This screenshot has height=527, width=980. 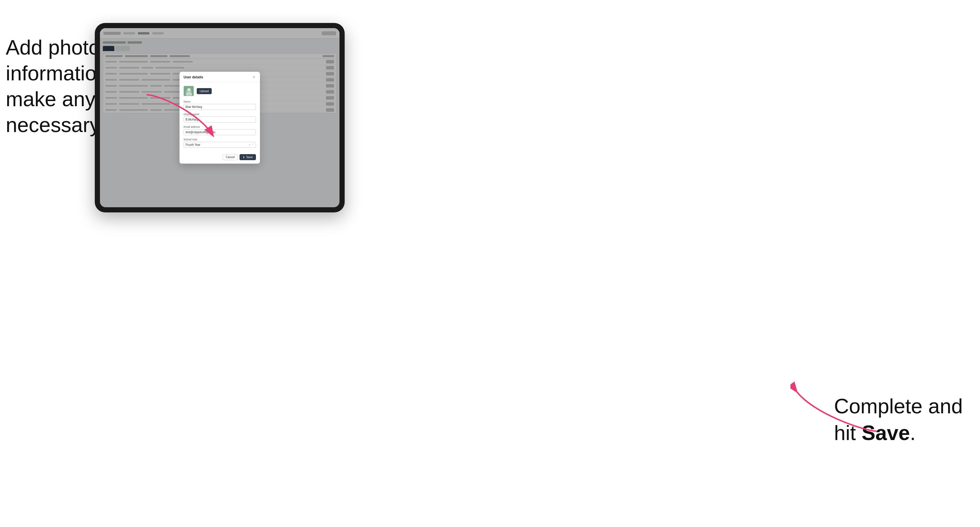 What do you see at coordinates (220, 118) in the screenshot?
I see `tablet-screen: User details ×` at bounding box center [220, 118].